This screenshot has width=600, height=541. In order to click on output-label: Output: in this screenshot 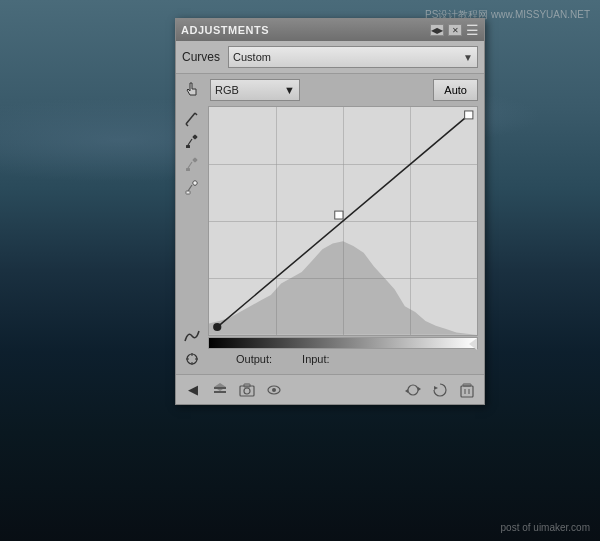, I will do `click(254, 359)`.